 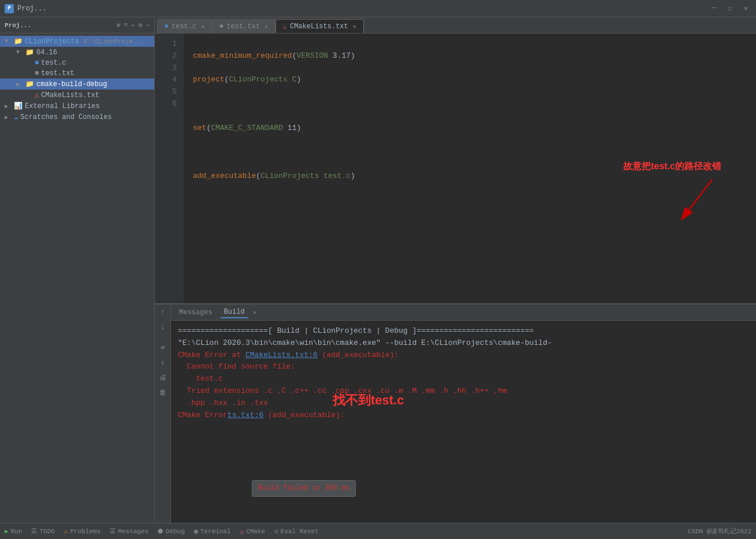 What do you see at coordinates (77, 63) in the screenshot?
I see `tree-item-testc: ■ test.c` at bounding box center [77, 63].